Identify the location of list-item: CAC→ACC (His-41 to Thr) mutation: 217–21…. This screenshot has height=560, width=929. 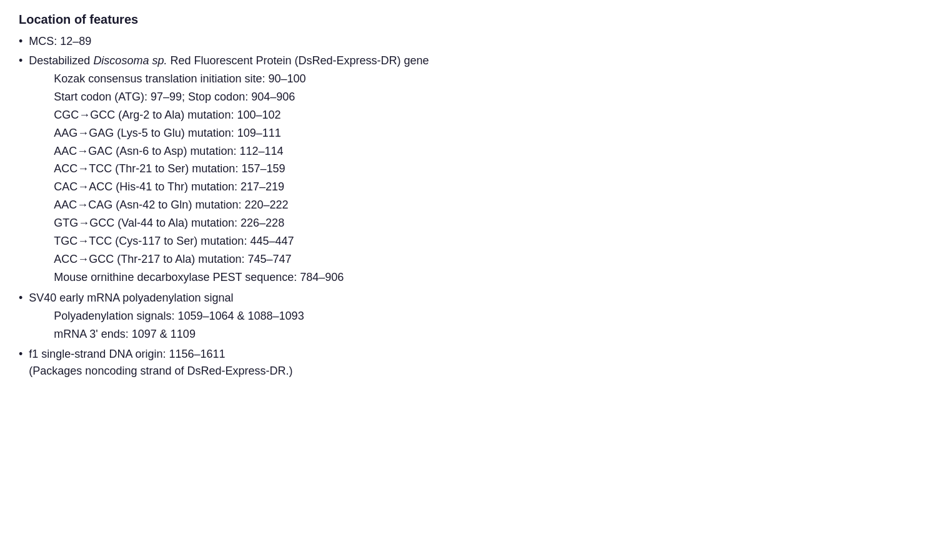
(241, 187).